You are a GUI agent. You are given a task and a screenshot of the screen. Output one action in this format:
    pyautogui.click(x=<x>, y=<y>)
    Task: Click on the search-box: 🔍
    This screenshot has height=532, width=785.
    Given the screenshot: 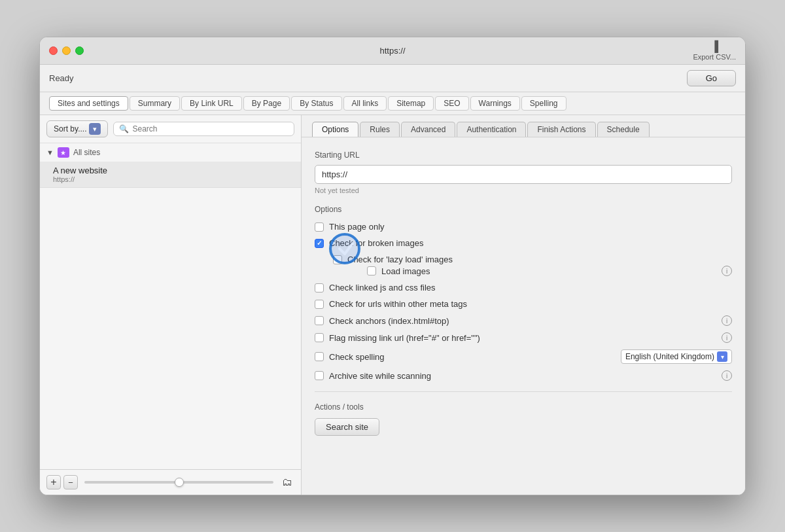 What is the action you would take?
    pyautogui.click(x=204, y=129)
    